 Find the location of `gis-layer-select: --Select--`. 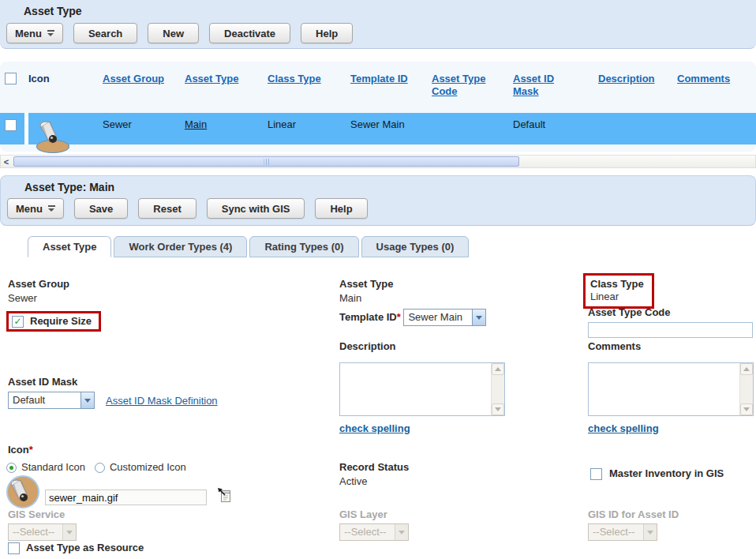

gis-layer-select: --Select-- is located at coordinates (374, 532).